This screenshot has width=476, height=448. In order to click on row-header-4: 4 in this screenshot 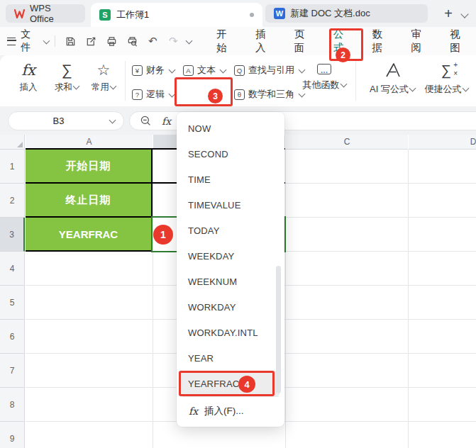, I will do `click(13, 269)`.